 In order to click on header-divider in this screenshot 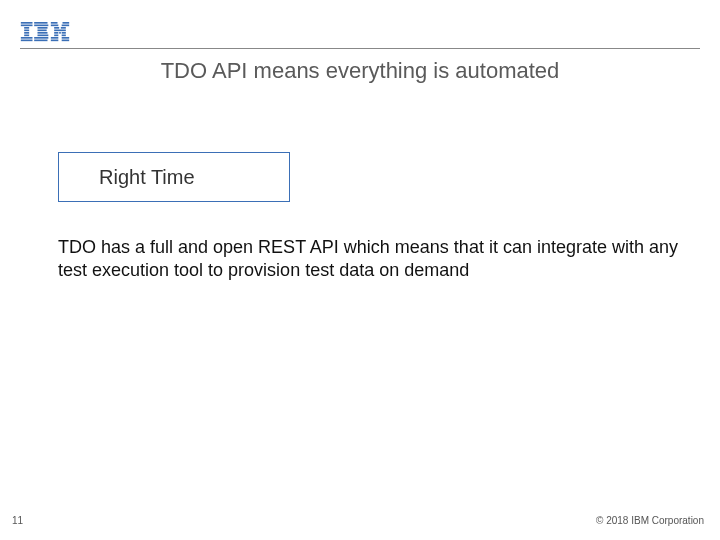, I will do `click(360, 48)`.